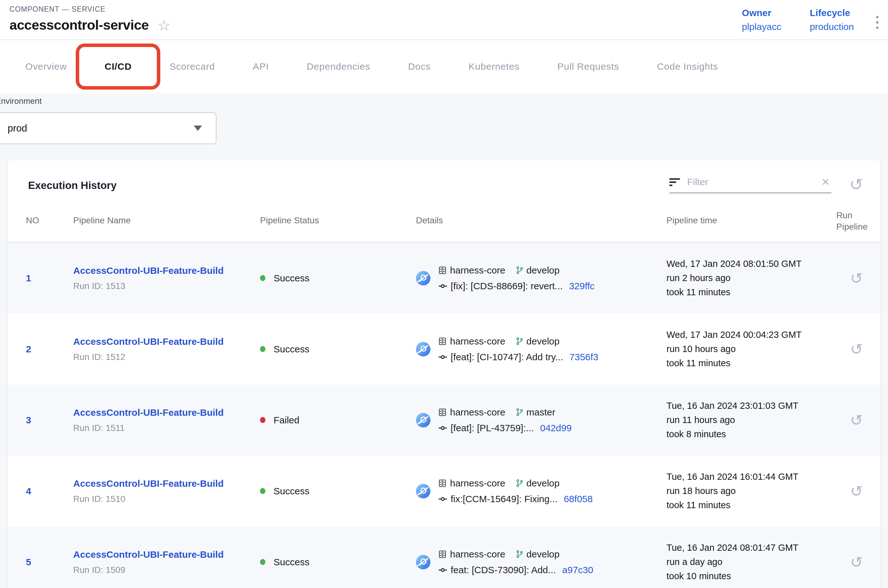 The width and height of the screenshot is (888, 588). I want to click on tab-code-insights: Code Insights, so click(688, 67).